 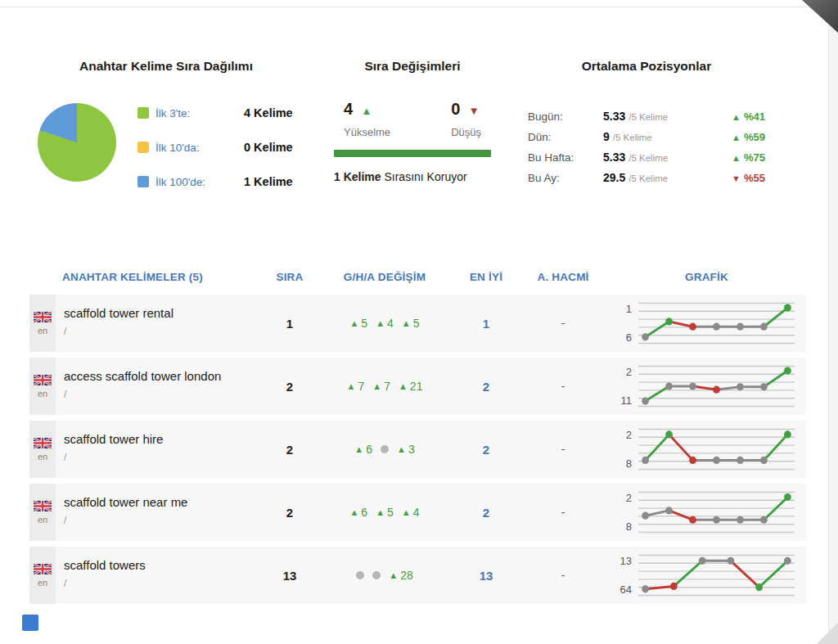 I want to click on keyword-link: scaffold tower hire, so click(x=113, y=439).